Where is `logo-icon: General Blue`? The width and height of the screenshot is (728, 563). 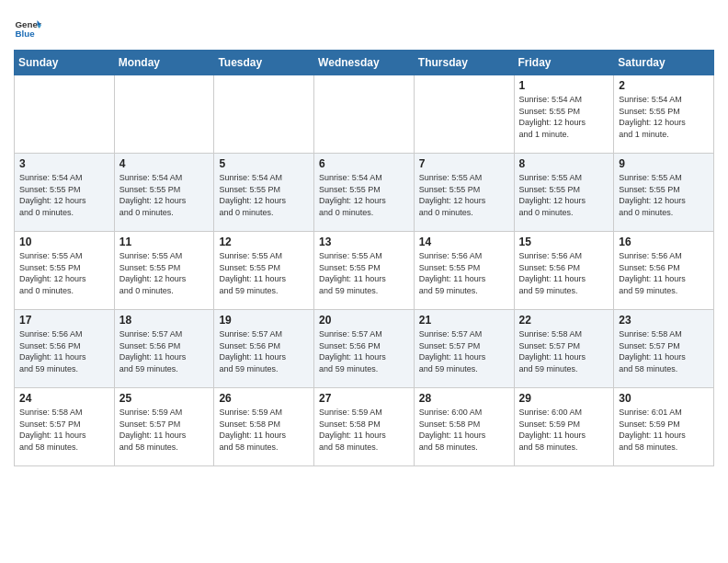 logo-icon: General Blue is located at coordinates (28, 29).